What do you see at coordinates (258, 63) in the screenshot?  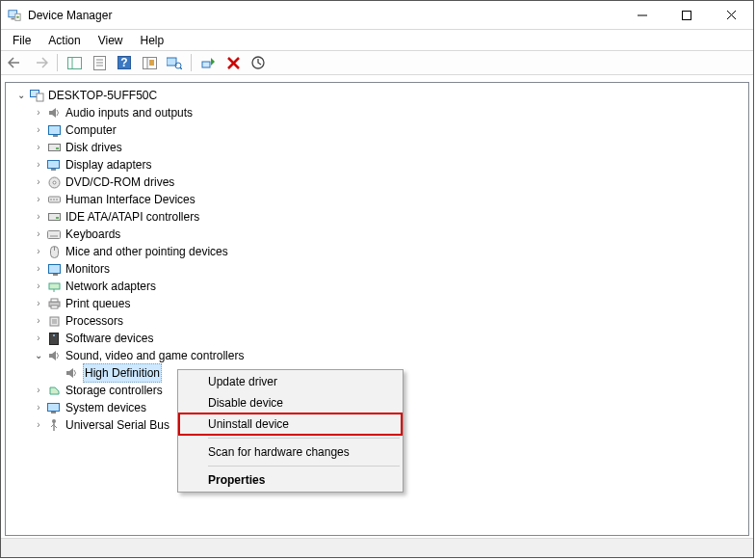 I see `update-driver-icon` at bounding box center [258, 63].